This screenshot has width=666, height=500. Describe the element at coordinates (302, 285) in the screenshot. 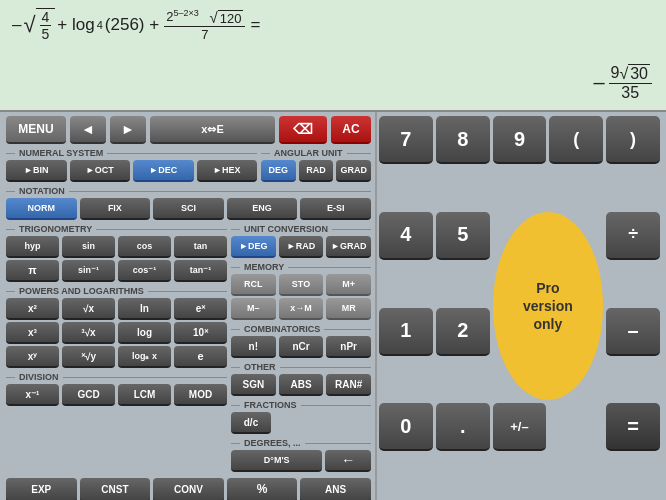

I see `sto-button: STO` at that location.